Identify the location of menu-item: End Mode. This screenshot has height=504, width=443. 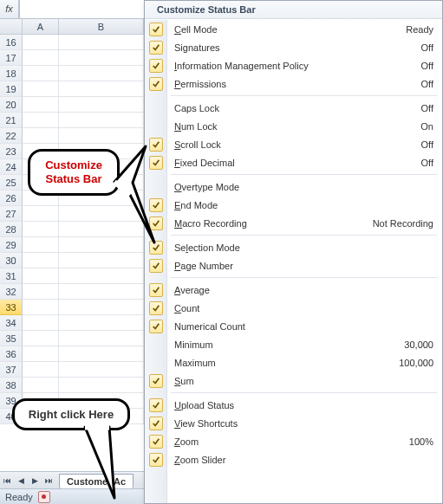
(293, 204).